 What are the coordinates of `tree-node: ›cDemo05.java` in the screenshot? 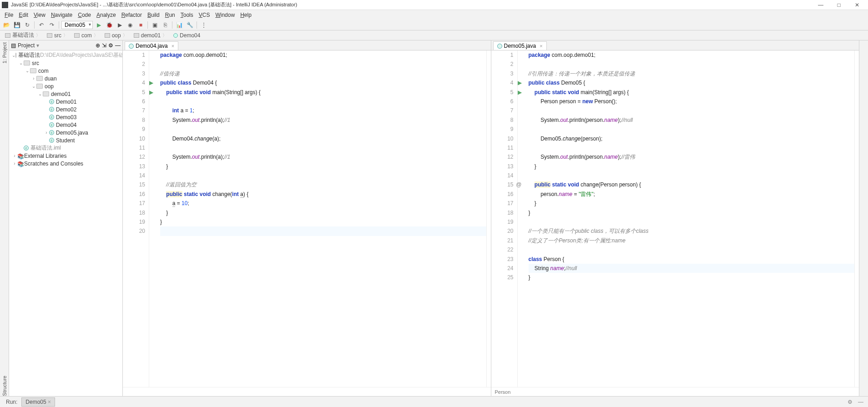 It's located at (66, 133).